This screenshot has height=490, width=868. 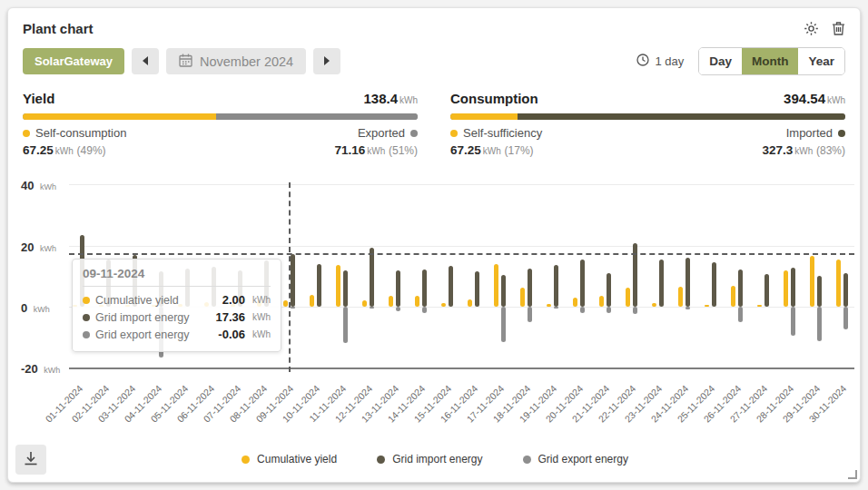 I want to click on legend-item: Grid export energy, so click(x=576, y=459).